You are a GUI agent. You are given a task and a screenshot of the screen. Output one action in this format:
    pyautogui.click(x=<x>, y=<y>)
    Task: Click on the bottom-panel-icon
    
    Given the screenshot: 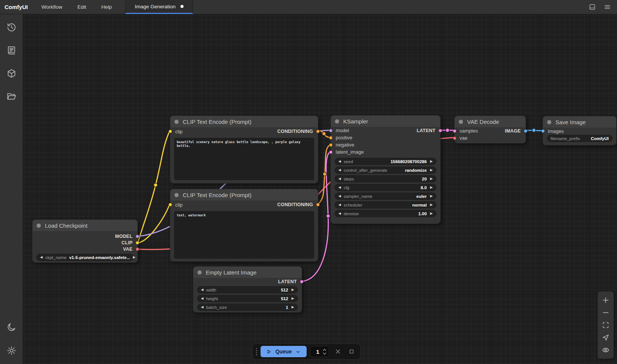 What is the action you would take?
    pyautogui.click(x=592, y=7)
    